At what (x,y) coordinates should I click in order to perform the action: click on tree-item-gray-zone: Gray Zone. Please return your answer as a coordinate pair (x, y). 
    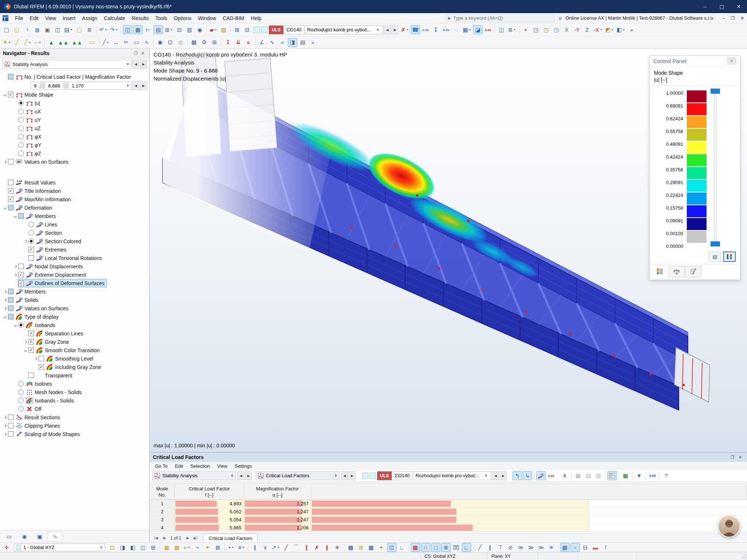
    Looking at the image, I should click on (74, 342).